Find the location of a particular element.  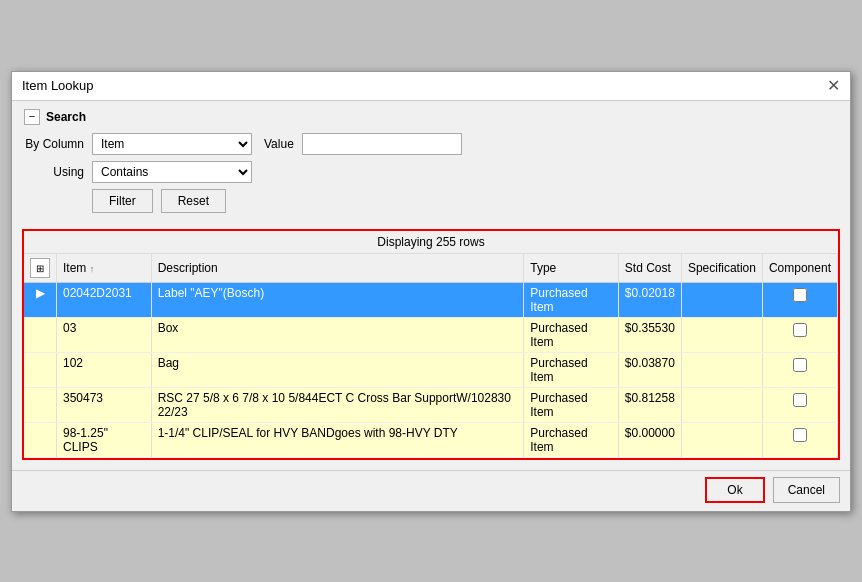

table-row: 03BoxPurchased Item$0.35530 is located at coordinates (431, 334).